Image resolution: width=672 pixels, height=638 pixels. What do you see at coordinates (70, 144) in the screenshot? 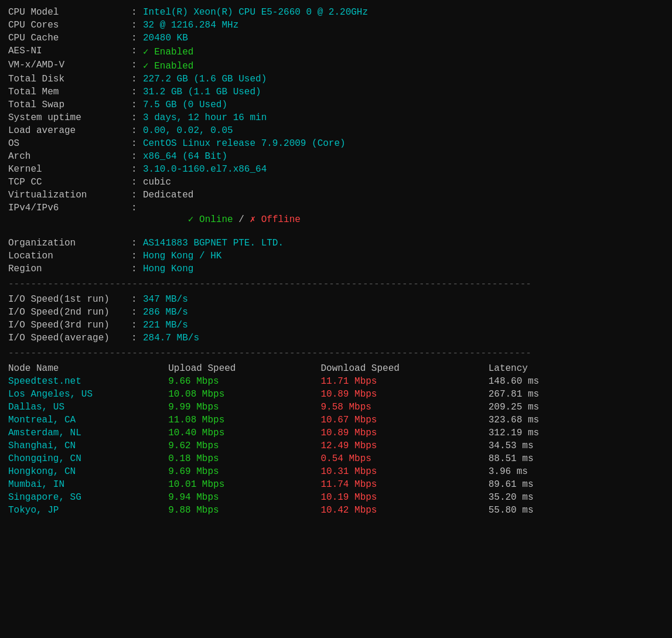
I see `os-label: OS` at bounding box center [70, 144].